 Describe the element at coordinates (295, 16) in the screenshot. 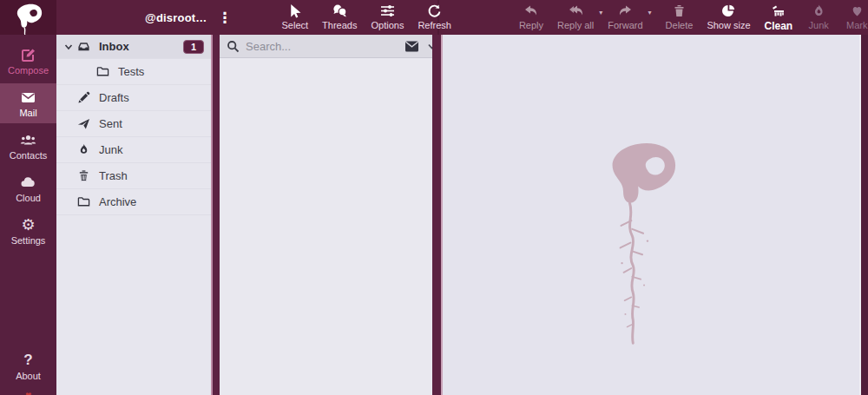

I see `select-button: Select` at that location.